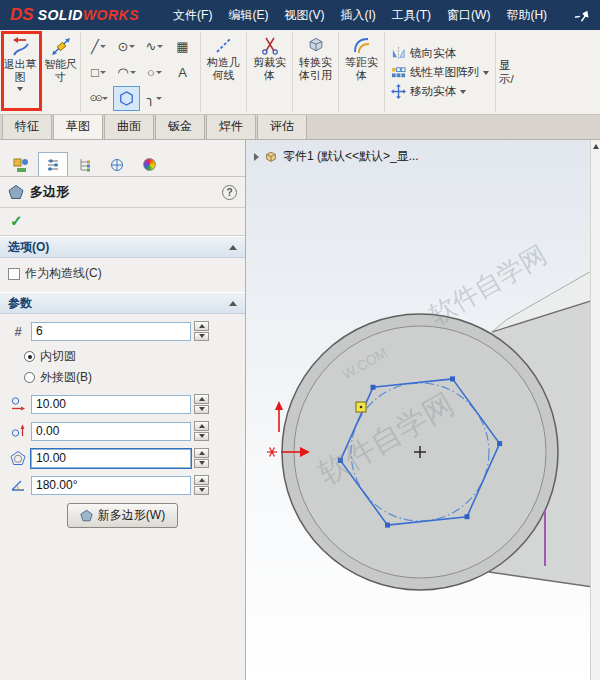 The width and height of the screenshot is (600, 680). I want to click on tab-features: 特征, so click(27, 126).